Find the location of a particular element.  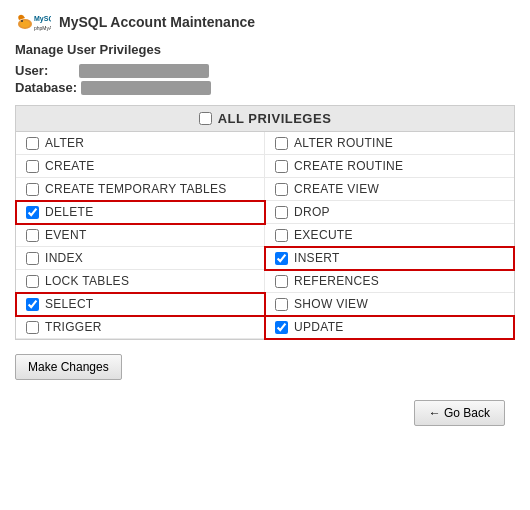

database-row: Database: is located at coordinates (265, 88).